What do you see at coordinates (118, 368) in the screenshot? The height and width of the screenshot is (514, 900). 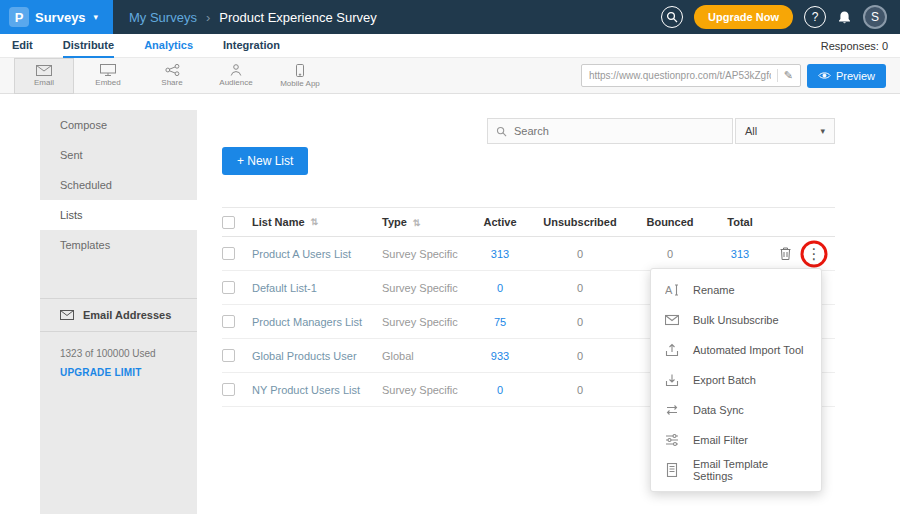 I see `upgrade-limit-link: UPGRADE LIMIT` at bounding box center [118, 368].